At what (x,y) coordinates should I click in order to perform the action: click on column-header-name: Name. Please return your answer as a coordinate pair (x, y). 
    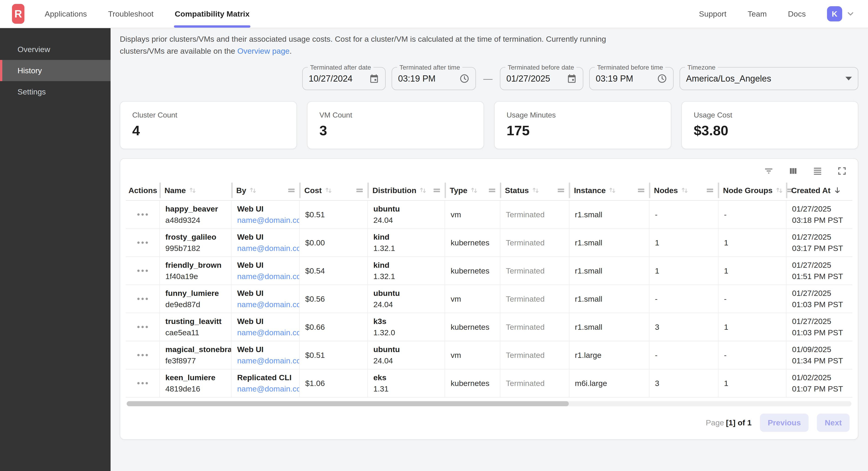
    Looking at the image, I should click on (196, 190).